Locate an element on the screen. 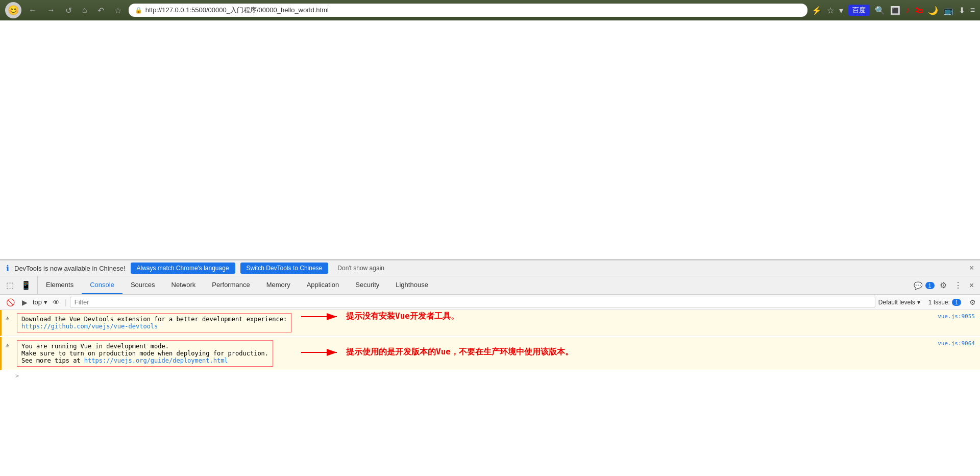  extensions-icon: 🔳 is located at coordinates (895, 10).